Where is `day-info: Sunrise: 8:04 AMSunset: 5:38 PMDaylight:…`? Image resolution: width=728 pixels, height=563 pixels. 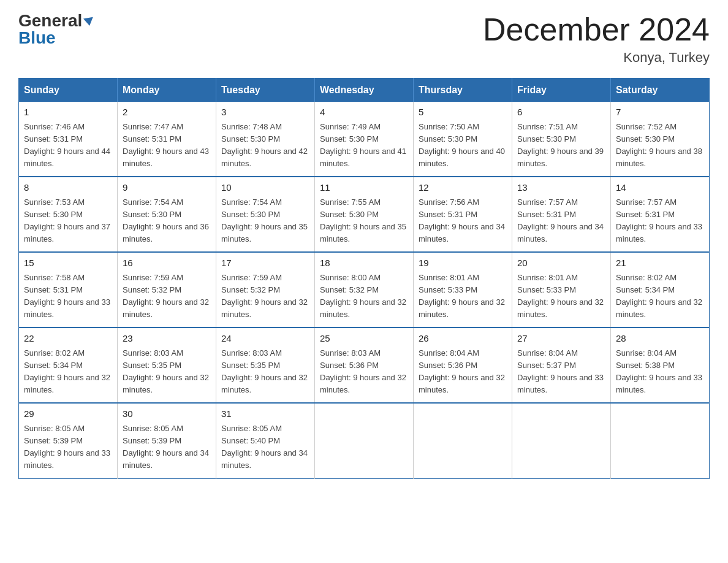 day-info: Sunrise: 8:04 AMSunset: 5:38 PMDaylight:… is located at coordinates (660, 372).